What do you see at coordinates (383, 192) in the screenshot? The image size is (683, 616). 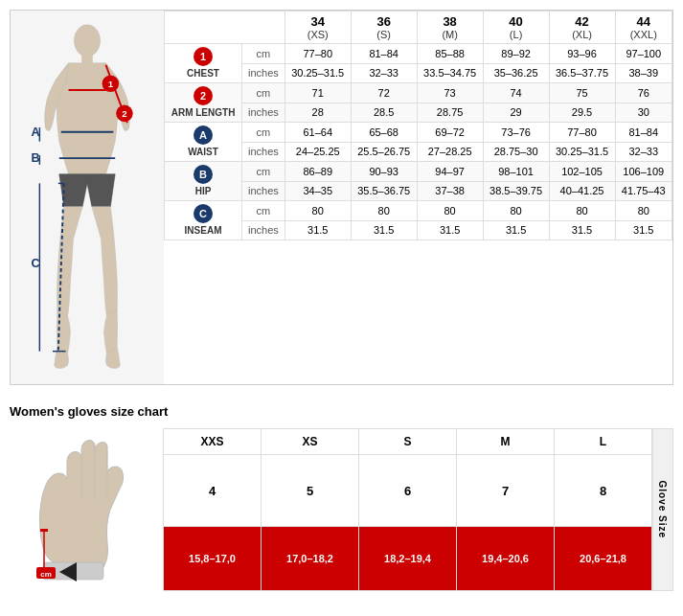 I see `cell-hip-inches-1: 35.5–36.75` at bounding box center [383, 192].